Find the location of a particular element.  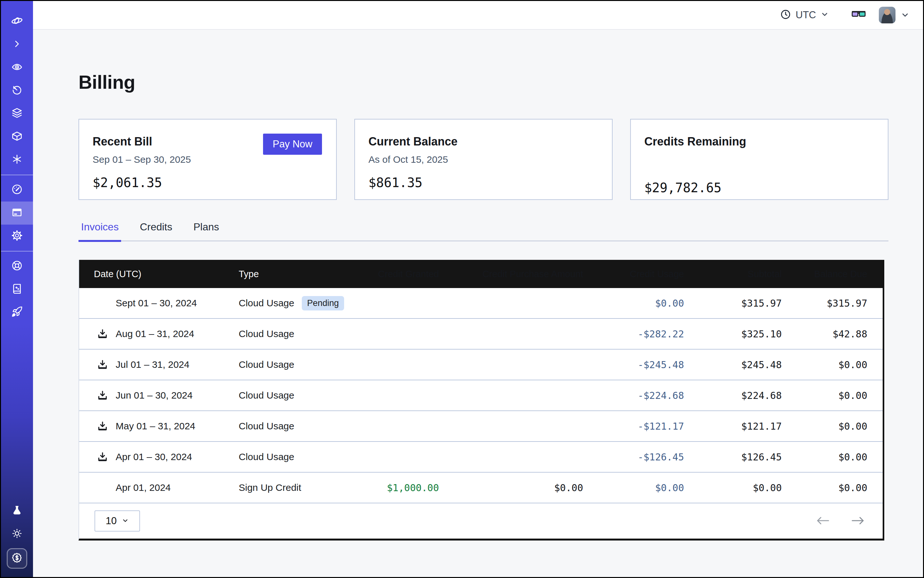

subtotal: $315.97 is located at coordinates (733, 304).